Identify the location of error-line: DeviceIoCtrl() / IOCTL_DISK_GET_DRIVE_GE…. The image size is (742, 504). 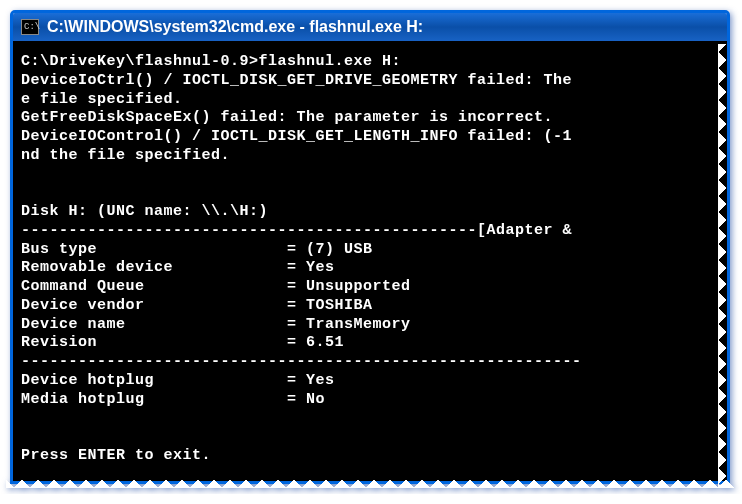
(296, 80).